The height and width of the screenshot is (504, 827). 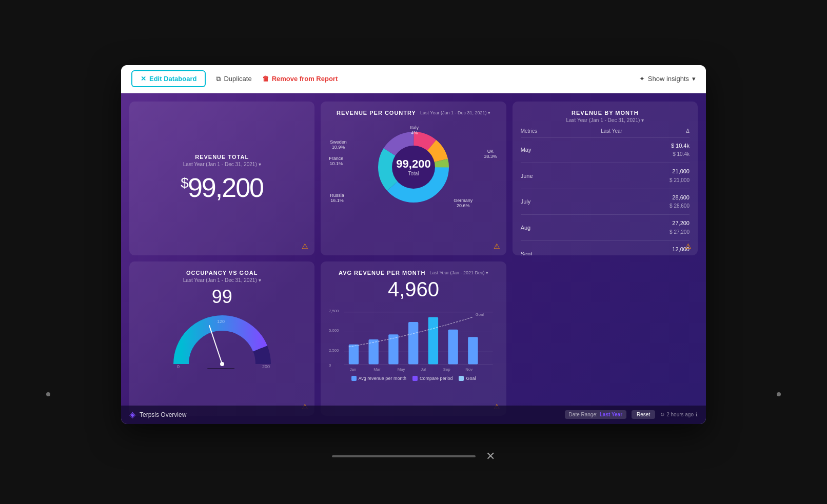 I want to click on revenue-total-subtitle: Last Year (Jan 1 - Dec 31, 2021) ▾, so click(x=222, y=164).